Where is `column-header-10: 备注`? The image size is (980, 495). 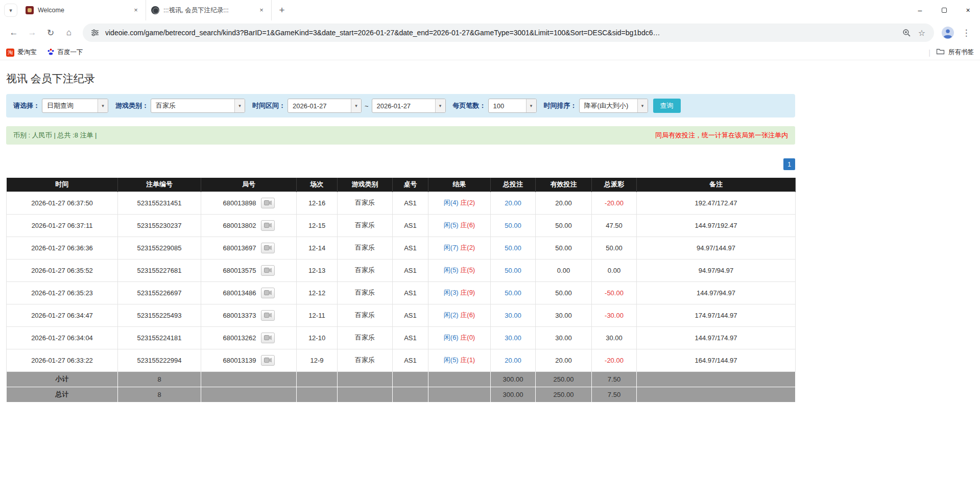 column-header-10: 备注 is located at coordinates (716, 185).